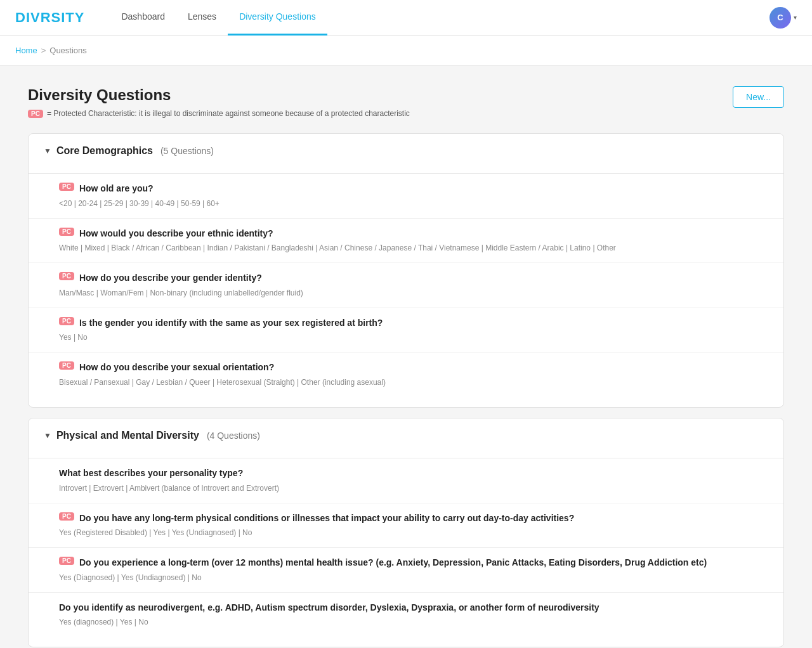 The width and height of the screenshot is (812, 648). Describe the element at coordinates (49, 18) in the screenshot. I see `logo: DIVRSITY` at that location.